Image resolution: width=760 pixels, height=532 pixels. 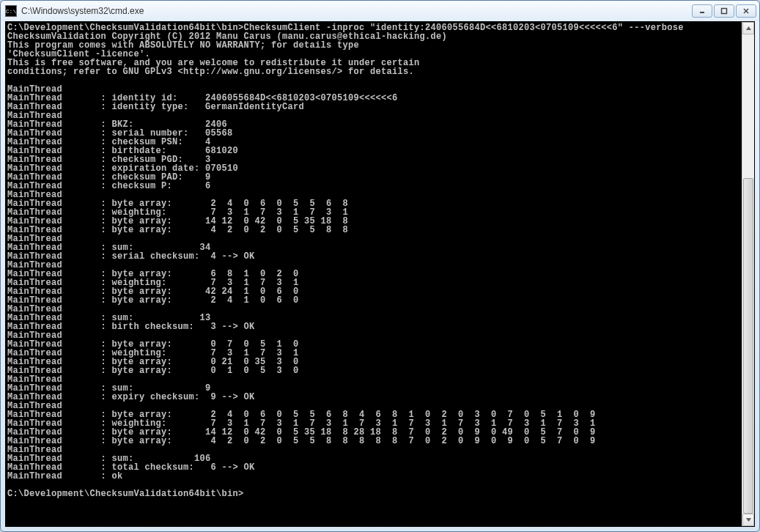 I want to click on maximize-icon, so click(x=724, y=11).